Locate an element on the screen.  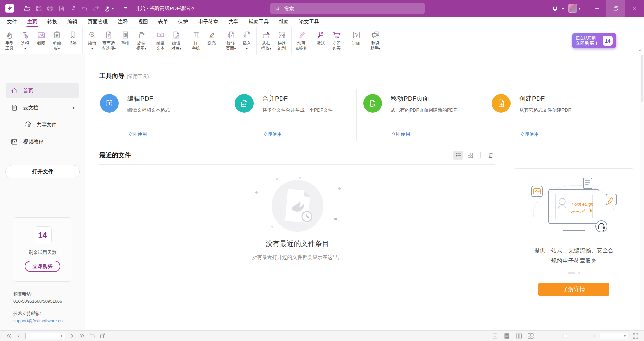
ribbon-bookmark-button: 书签 is located at coordinates (72, 41).